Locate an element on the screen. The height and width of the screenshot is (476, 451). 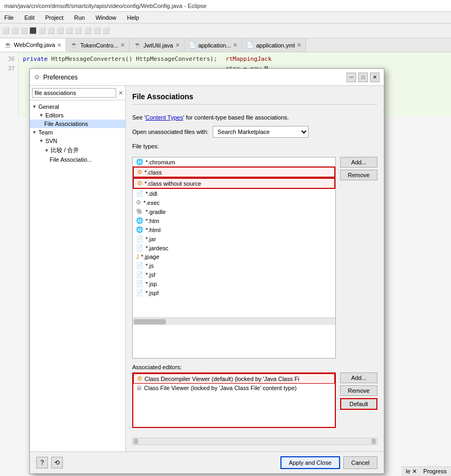
java-icon: ☕ is located at coordinates (8, 45).